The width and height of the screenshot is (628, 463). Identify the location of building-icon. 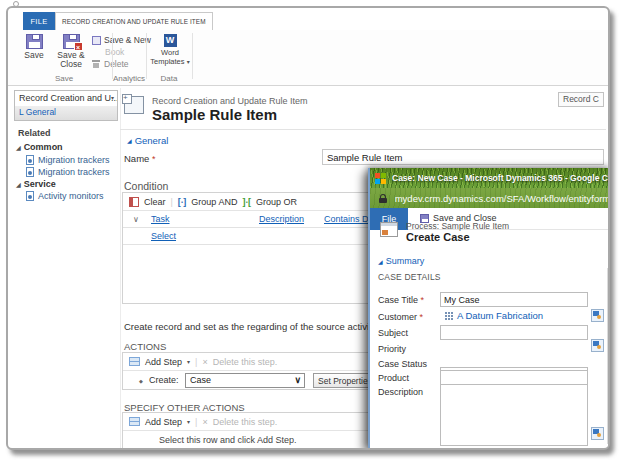
(448, 316).